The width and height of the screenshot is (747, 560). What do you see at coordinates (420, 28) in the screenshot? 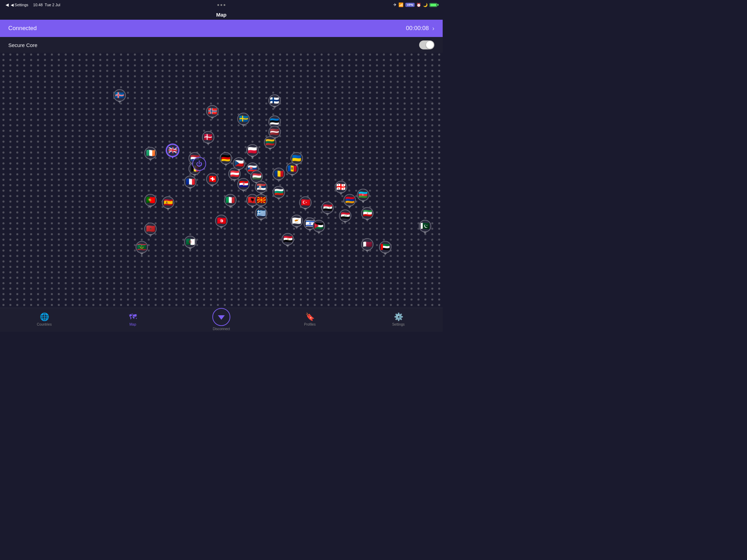
I see `connected-right: 00:00:08 ›` at bounding box center [420, 28].